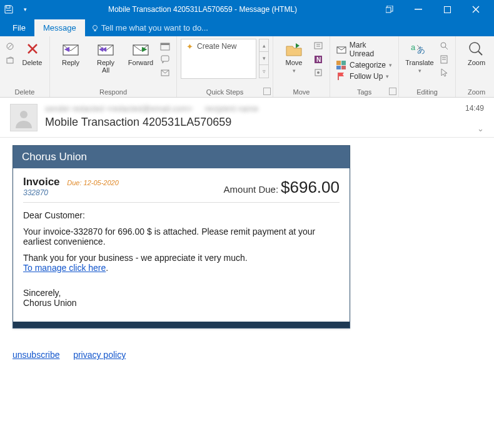 The height and width of the screenshot is (448, 494). What do you see at coordinates (33, 53) in the screenshot?
I see `delete-button: Delete` at bounding box center [33, 53].